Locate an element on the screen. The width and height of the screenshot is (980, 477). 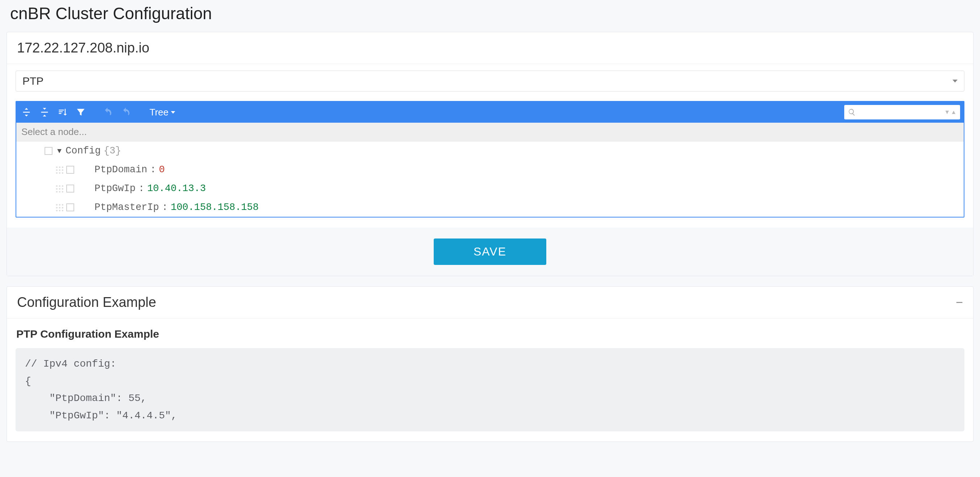
tree-value: 10.40.13.3 is located at coordinates (177, 189).